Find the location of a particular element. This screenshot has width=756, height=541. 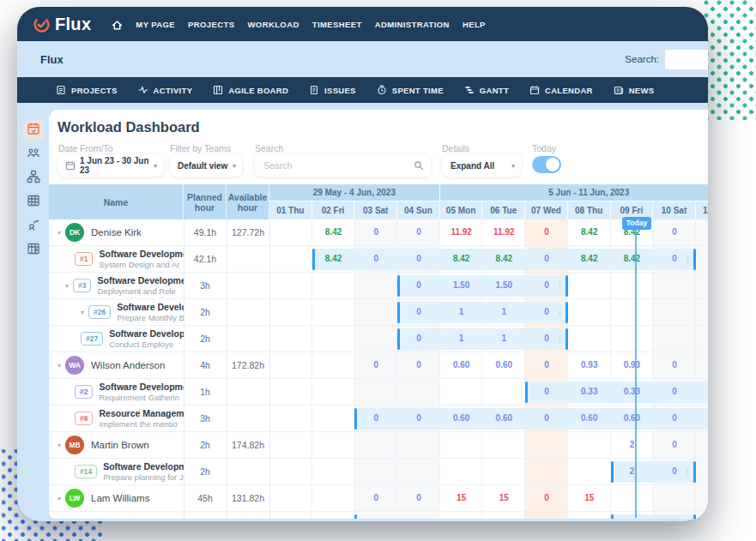

today-toggle is located at coordinates (547, 165).